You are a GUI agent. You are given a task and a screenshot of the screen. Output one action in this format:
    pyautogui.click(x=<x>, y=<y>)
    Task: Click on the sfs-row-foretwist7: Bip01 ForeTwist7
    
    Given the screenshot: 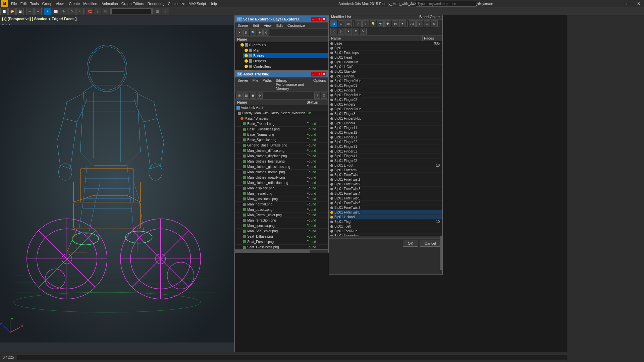 What is the action you would take?
    pyautogui.click(x=386, y=208)
    